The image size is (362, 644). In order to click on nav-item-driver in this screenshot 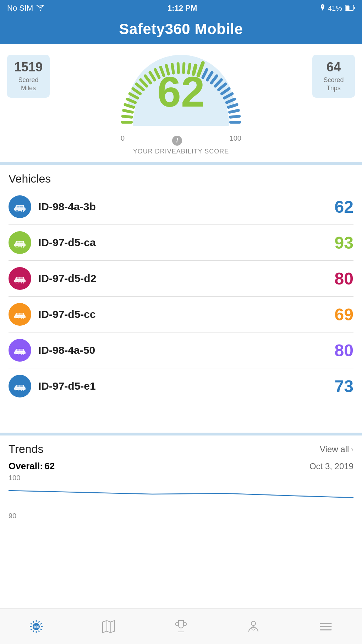, I will do `click(253, 627)`.